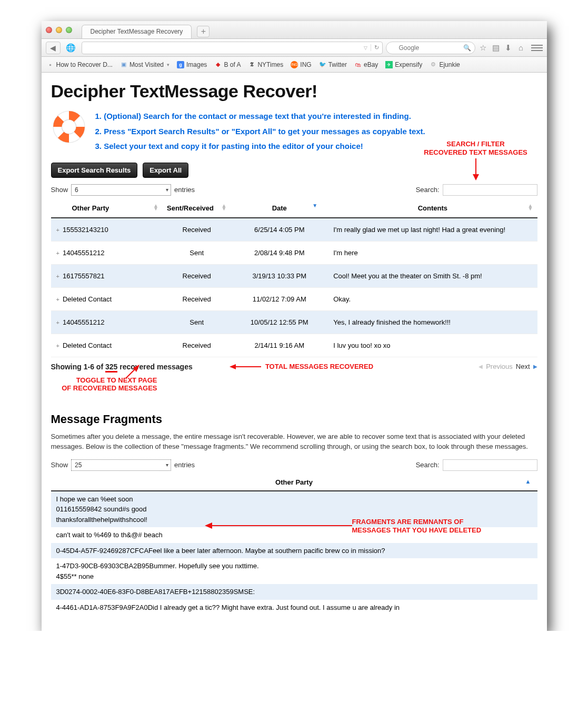 The image size is (588, 714). Describe the element at coordinates (197, 208) in the screenshot. I see `col-sent-received: Sent/Received▲▼` at that location.